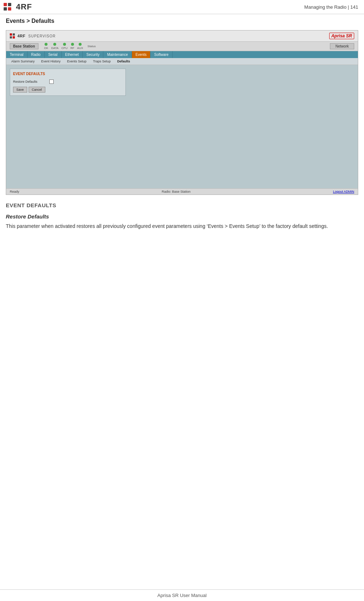 The width and height of the screenshot is (364, 601). What do you see at coordinates (73, 54) in the screenshot?
I see `nav-ethernet: Ethernet` at bounding box center [73, 54].